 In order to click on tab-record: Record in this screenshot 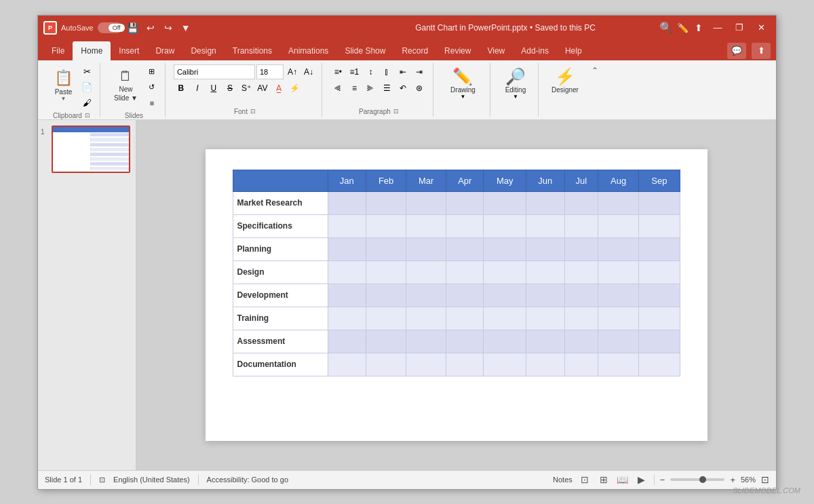, I will do `click(415, 51)`.